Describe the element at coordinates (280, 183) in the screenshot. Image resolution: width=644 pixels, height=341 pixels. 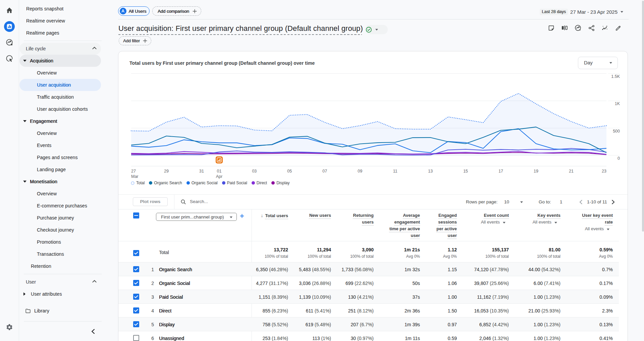
I see `legend-item-display: Display` at that location.